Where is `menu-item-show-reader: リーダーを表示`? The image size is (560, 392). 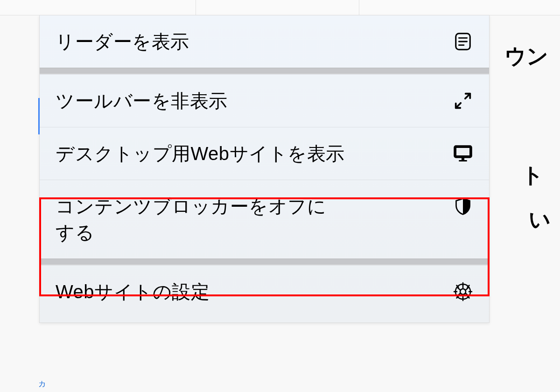
menu-item-show-reader: リーダーを表示 is located at coordinates (264, 42).